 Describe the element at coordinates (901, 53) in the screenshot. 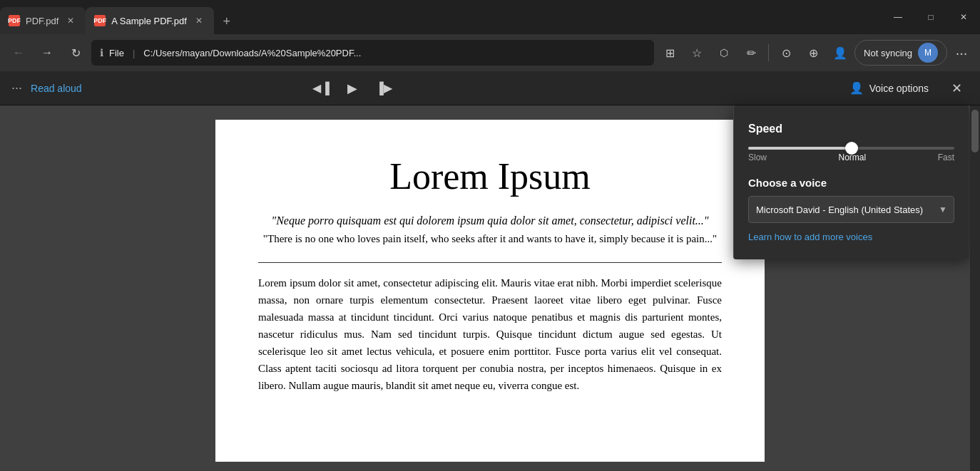

I see `sync-button: Not syncing M` at that location.